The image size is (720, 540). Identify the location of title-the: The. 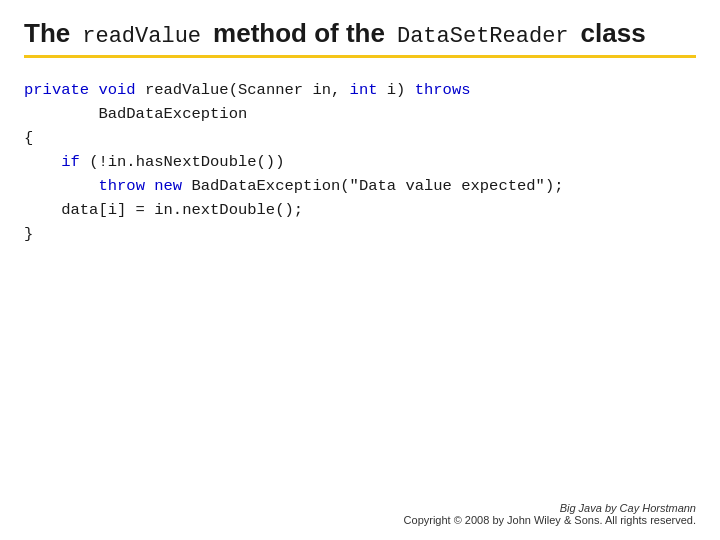
(47, 34).